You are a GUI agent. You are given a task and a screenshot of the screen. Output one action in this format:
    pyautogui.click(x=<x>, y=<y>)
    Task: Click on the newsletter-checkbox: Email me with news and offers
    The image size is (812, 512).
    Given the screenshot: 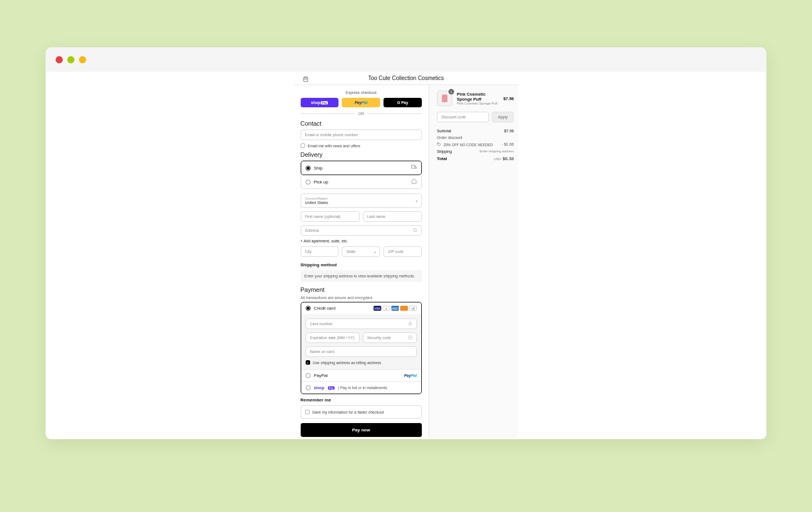 What is the action you would take?
    pyautogui.click(x=361, y=146)
    